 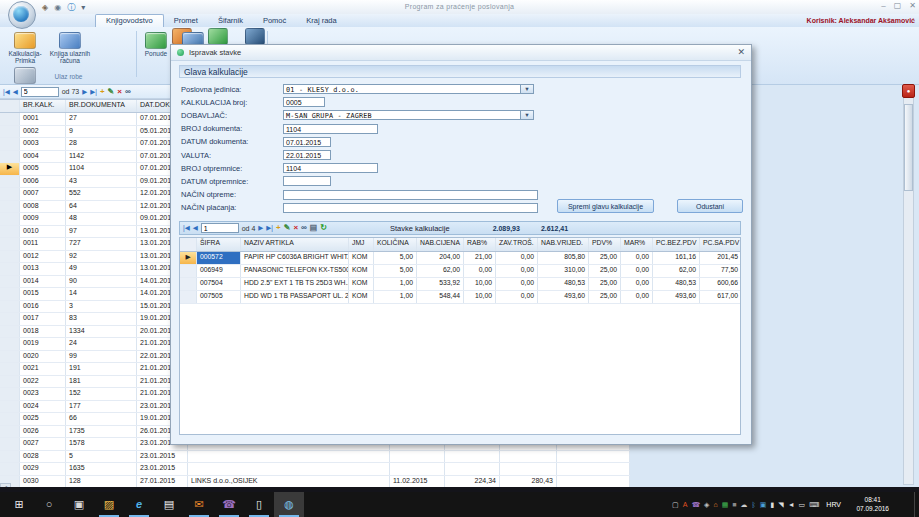 What do you see at coordinates (726, 504) in the screenshot?
I see `tray-green-icon: ▦` at bounding box center [726, 504].